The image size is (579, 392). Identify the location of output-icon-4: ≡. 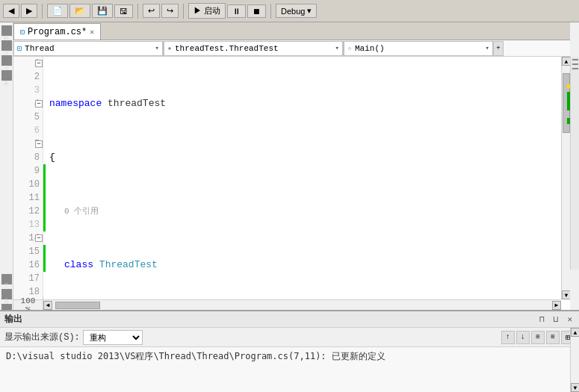
(553, 337).